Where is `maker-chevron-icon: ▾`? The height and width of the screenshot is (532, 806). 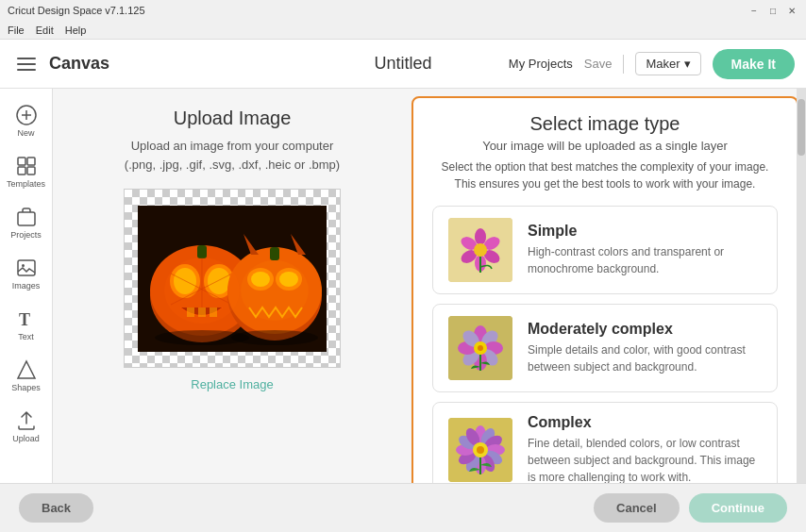 maker-chevron-icon: ▾ is located at coordinates (687, 64).